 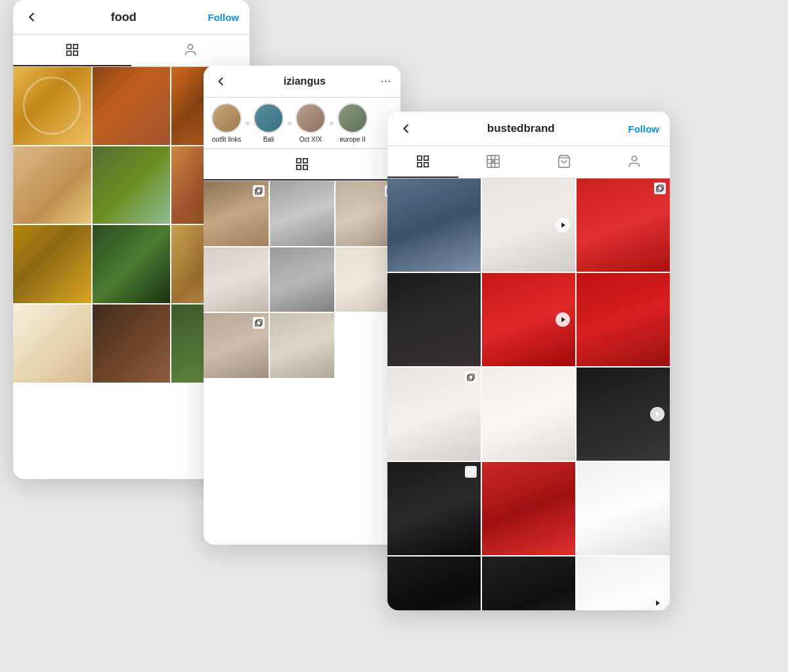 I want to click on story-highlight-outfit: outfit links, so click(x=227, y=123).